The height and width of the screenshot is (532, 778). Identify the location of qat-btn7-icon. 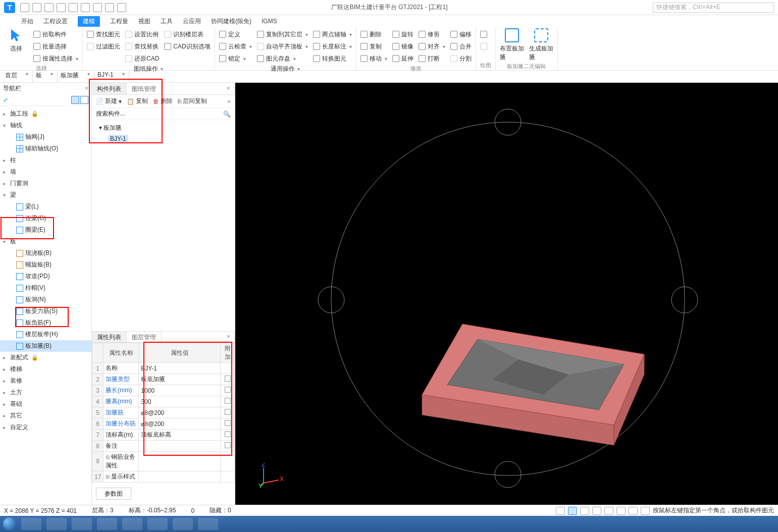
(97, 8).